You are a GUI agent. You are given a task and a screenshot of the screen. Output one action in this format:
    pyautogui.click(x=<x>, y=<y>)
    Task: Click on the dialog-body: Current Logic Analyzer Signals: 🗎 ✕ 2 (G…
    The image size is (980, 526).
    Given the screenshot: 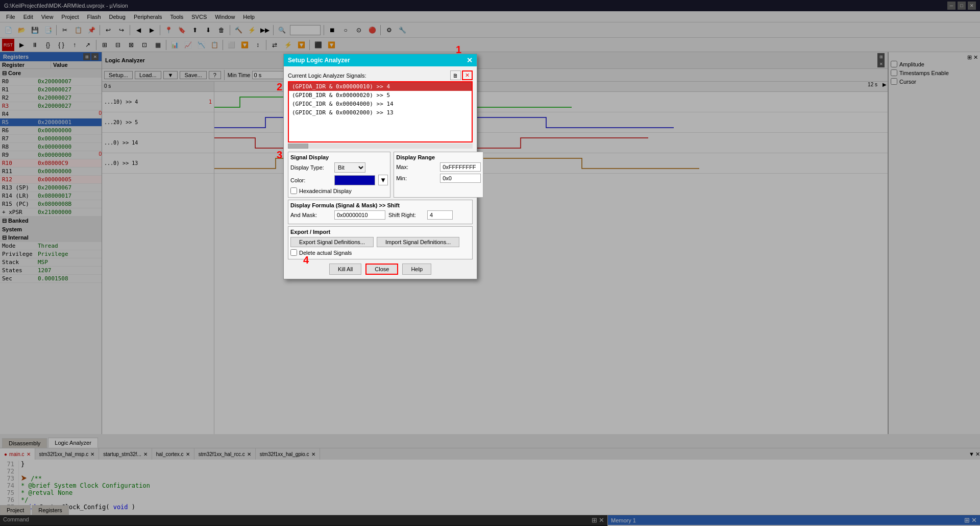 What is the action you would take?
    pyautogui.click(x=380, y=173)
    